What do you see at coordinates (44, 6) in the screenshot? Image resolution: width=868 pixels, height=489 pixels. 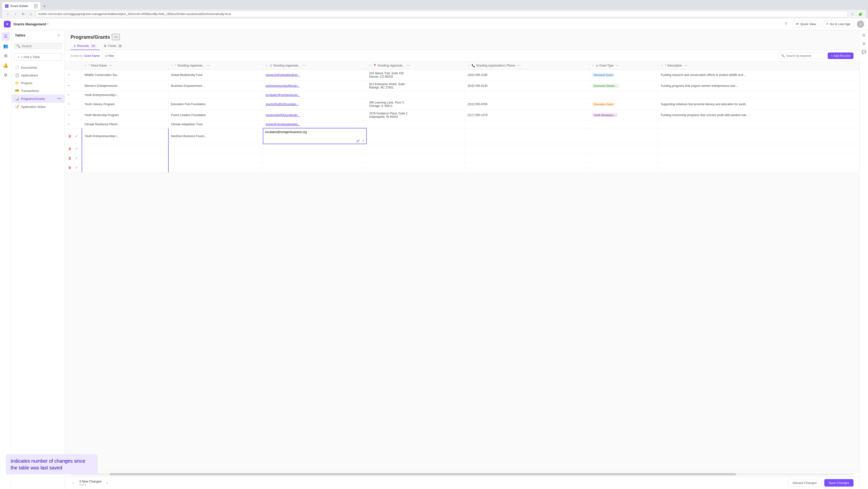 I see `new-tab-button: +` at bounding box center [44, 6].